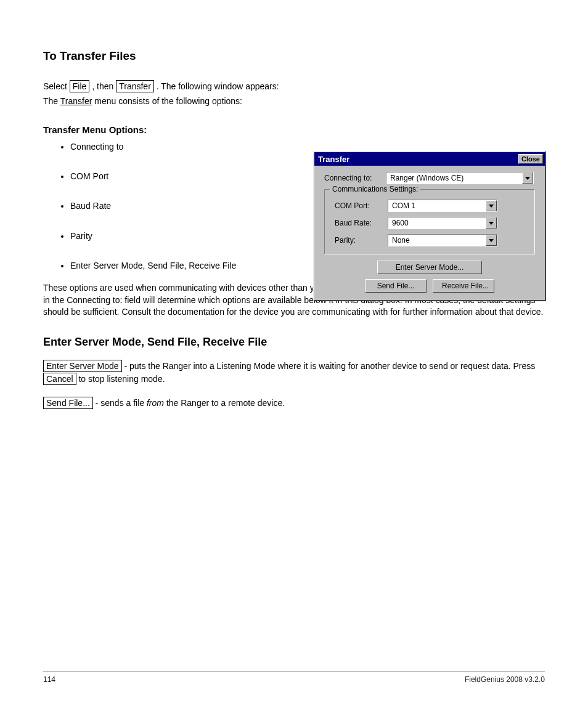 The image size is (588, 706). Describe the element at coordinates (189, 236) in the screenshot. I see `list-item: Parity` at that location.